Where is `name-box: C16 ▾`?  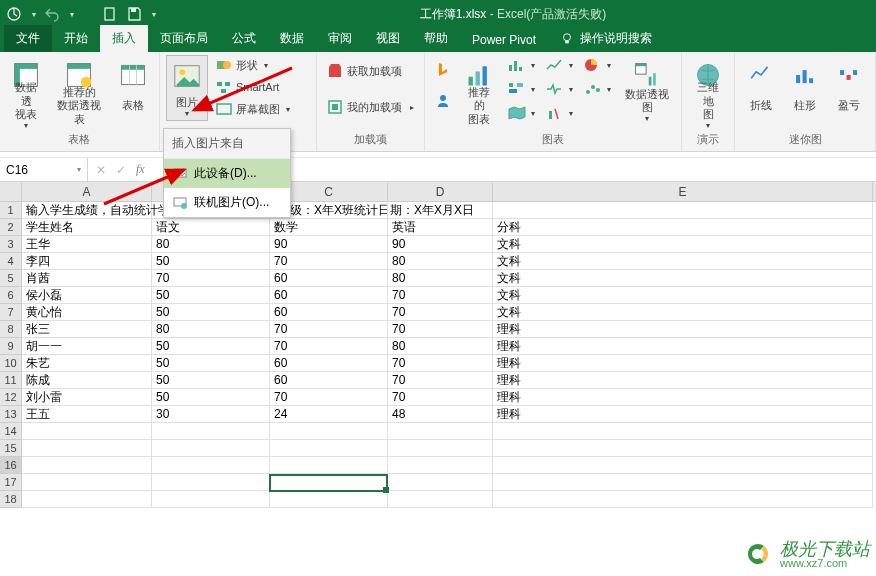
name-box: C16 ▾ is located at coordinates (44, 170).